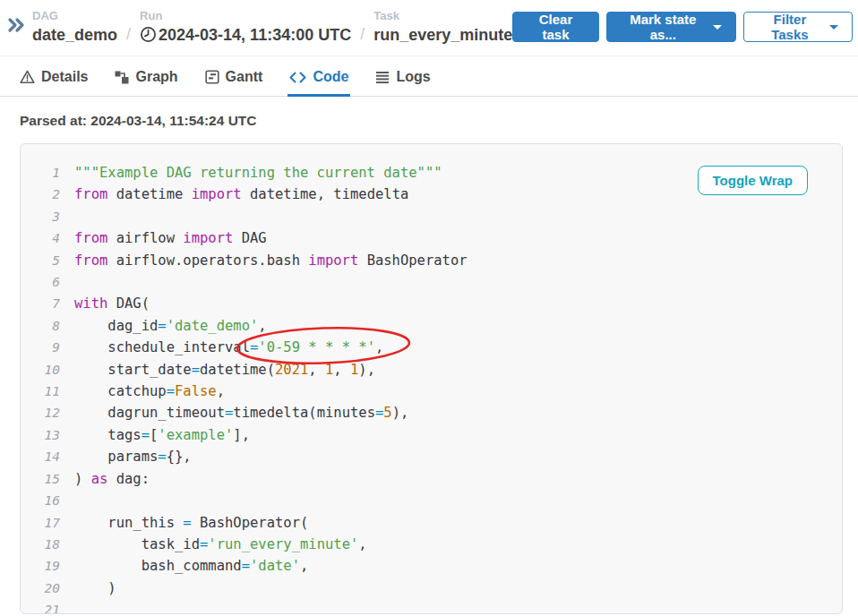 This screenshot has width=858, height=616. Describe the element at coordinates (429, 77) in the screenshot. I see `tab-bar: Details Graph Gantt Code` at that location.